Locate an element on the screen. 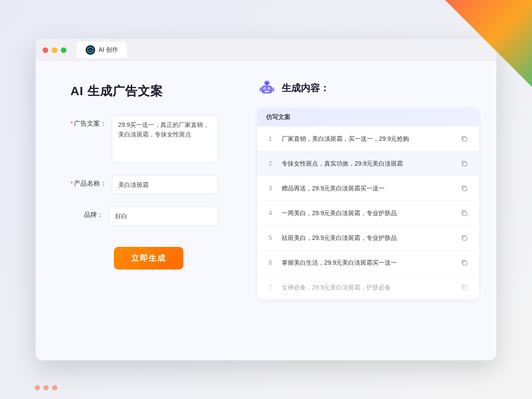 The width and height of the screenshot is (532, 399). row-text: 一周美白，29.9元美白淡斑霜，专业护肤品 is located at coordinates (366, 213).